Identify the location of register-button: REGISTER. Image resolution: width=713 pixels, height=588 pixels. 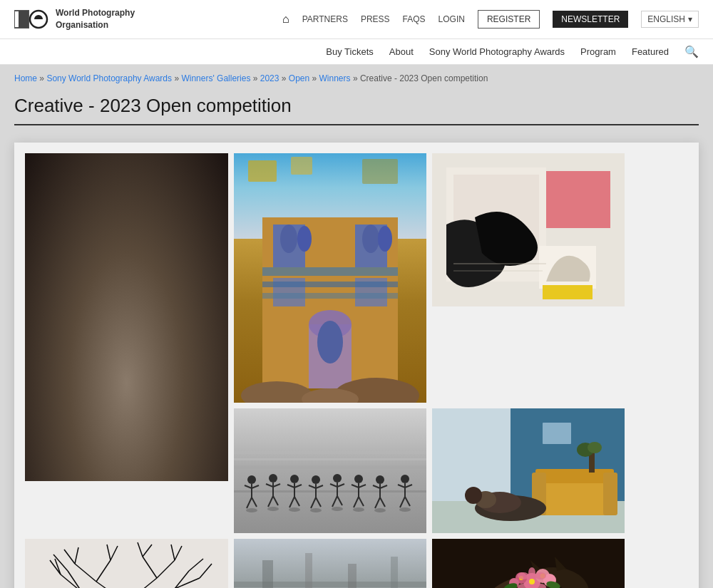
(509, 19).